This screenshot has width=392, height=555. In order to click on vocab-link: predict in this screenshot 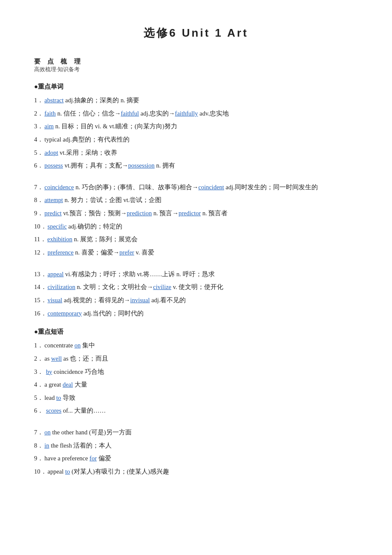, I will do `click(53, 213)`.